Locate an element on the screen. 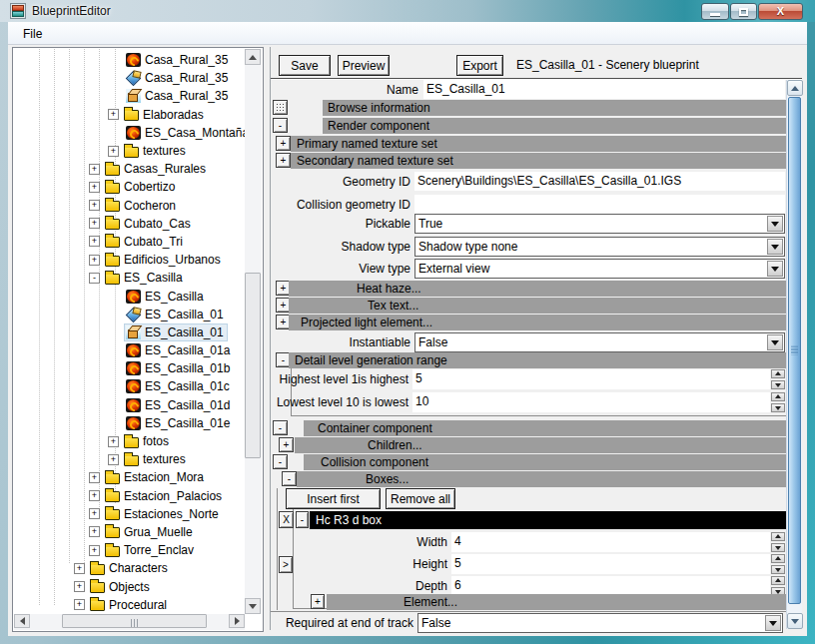 This screenshot has height=644, width=815. tree-item-hit: Estacion_Palacios is located at coordinates (164, 496).